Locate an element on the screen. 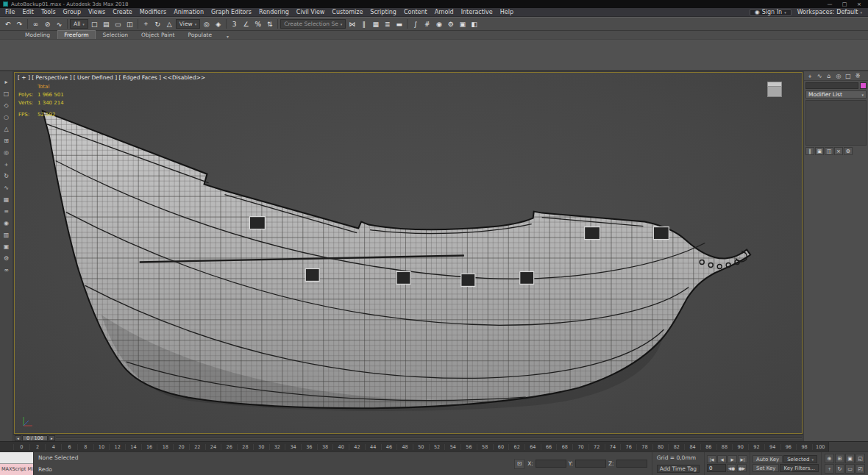 This screenshot has height=475, width=868. frame-tick: 28 is located at coordinates (245, 447).